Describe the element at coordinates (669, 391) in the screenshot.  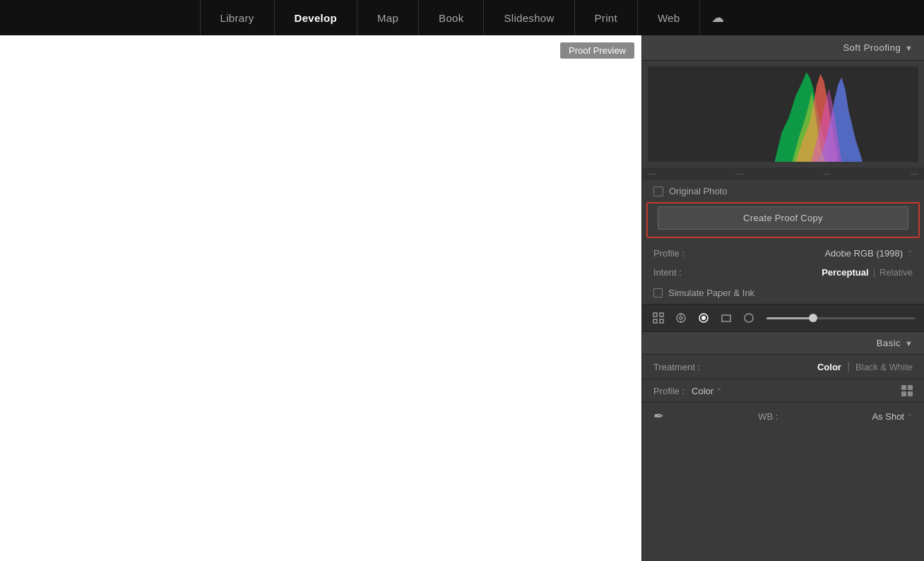
I see `basic-profile-label: Profile :` at that location.